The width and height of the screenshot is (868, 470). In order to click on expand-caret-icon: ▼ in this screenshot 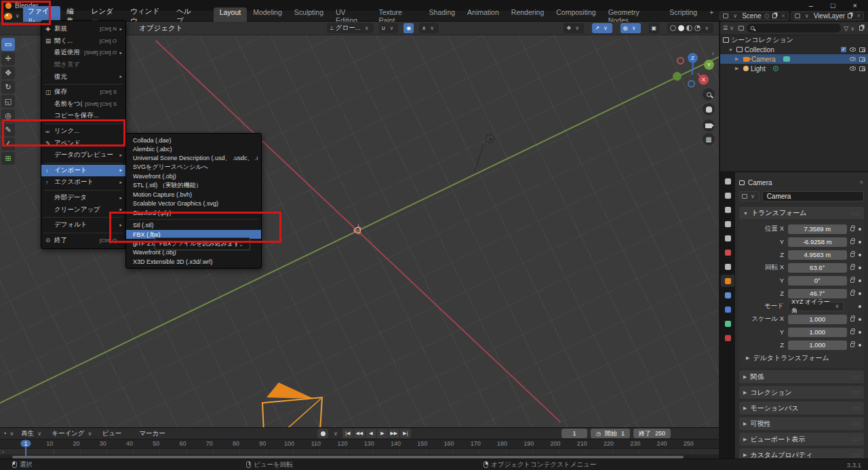, I will do `click(731, 50)`.